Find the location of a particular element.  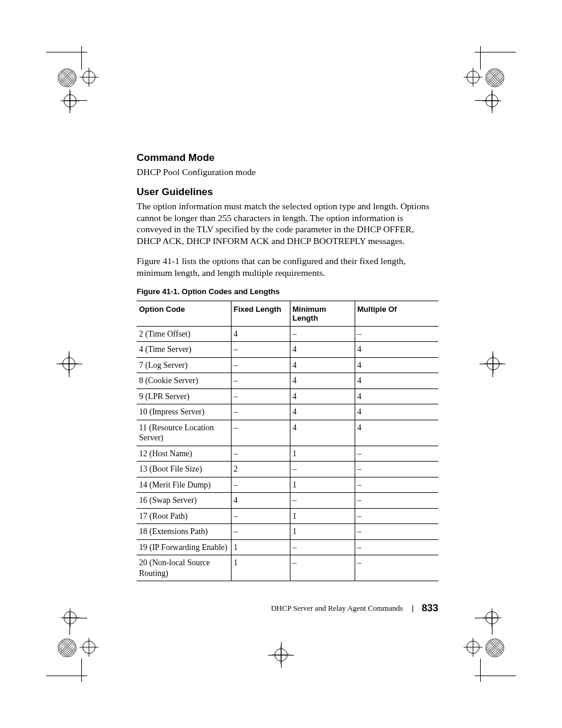

table-cell: 17 (Root Path) is located at coordinates (184, 516).